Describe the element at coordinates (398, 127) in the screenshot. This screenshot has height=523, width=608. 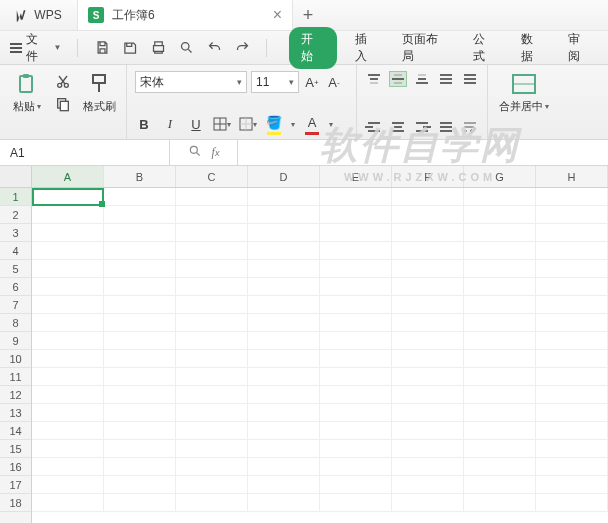
I see `align-center-icon` at that location.